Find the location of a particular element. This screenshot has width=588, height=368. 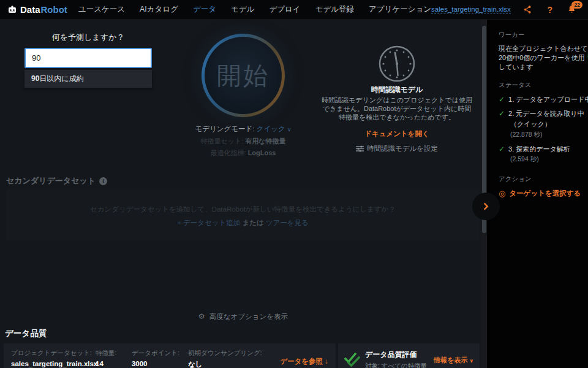

clock-icon is located at coordinates (397, 65).